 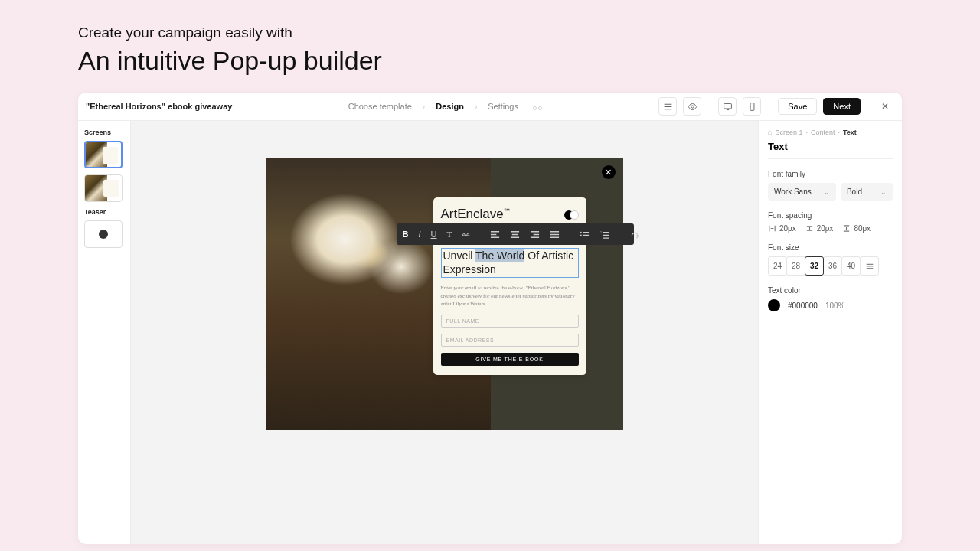 What do you see at coordinates (446, 106) in the screenshot?
I see `wizard-steps: Choose template › Design › Settings` at bounding box center [446, 106].